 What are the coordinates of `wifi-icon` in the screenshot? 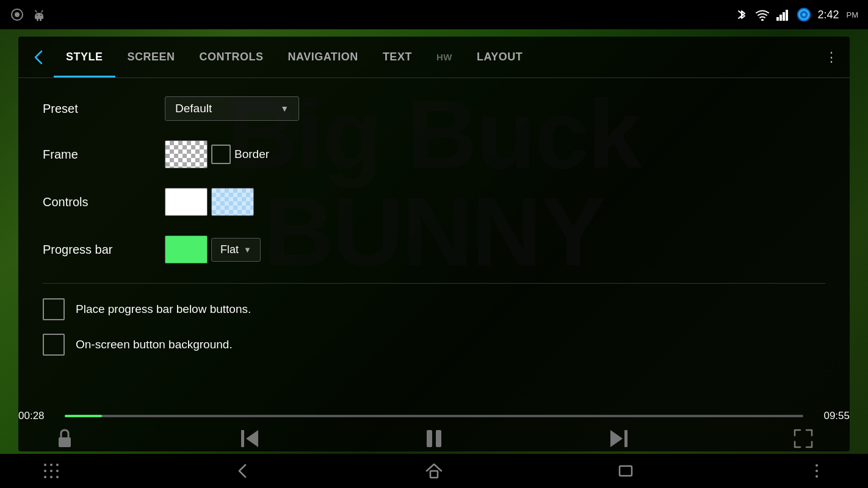 It's located at (762, 15).